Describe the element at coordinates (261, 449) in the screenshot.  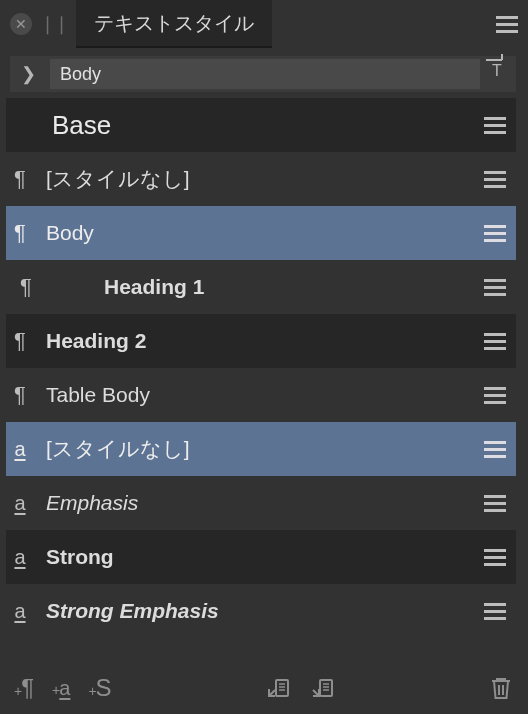
I see `style-row-no-style-character: a [スタイルなし]` at that location.